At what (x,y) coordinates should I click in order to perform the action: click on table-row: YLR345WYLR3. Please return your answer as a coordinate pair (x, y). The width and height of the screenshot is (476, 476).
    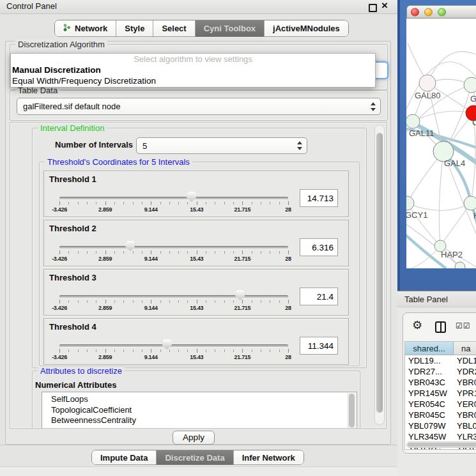
    Looking at the image, I should click on (441, 437).